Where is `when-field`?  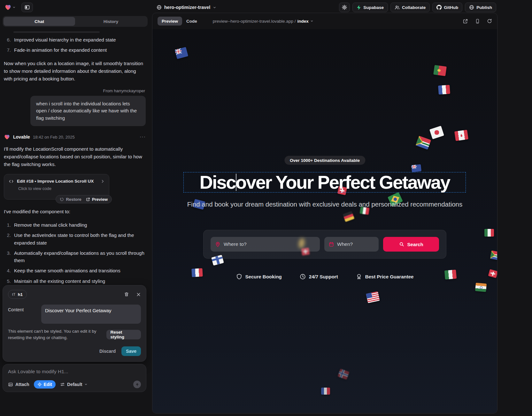
when-field is located at coordinates (351, 244).